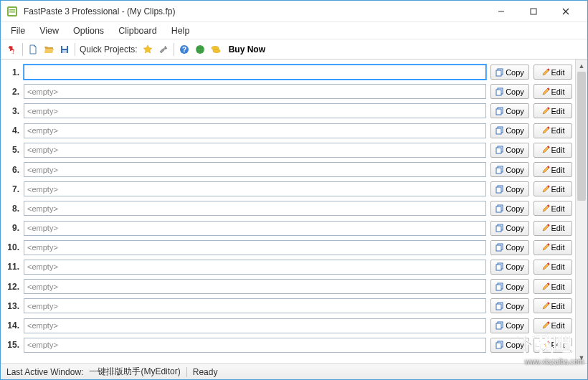 The height and width of the screenshot is (380, 588). I want to click on row-number: 7., so click(11, 189).